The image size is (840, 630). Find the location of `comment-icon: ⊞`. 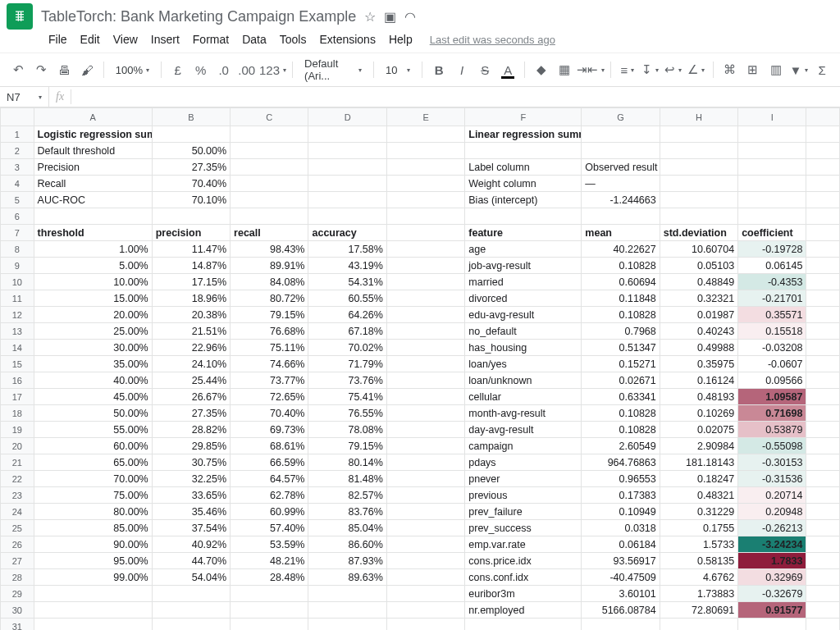

comment-icon: ⊞ is located at coordinates (753, 70).